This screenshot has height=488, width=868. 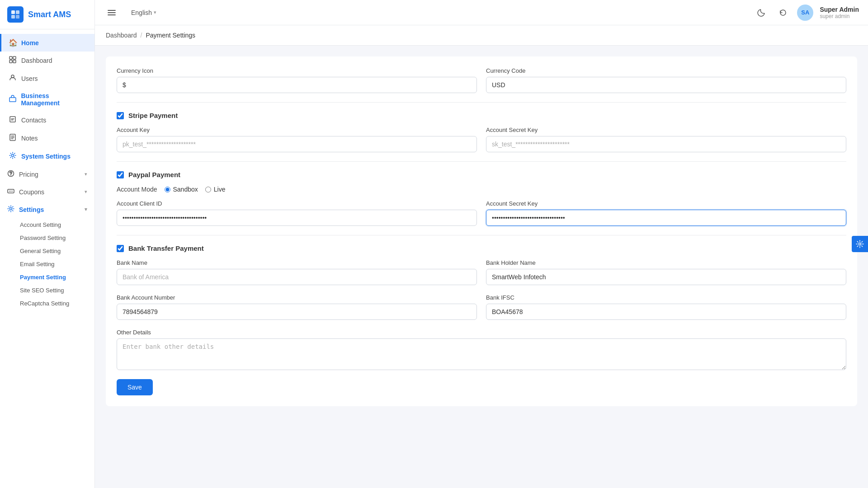 I want to click on bank-holder-input, so click(x=666, y=277).